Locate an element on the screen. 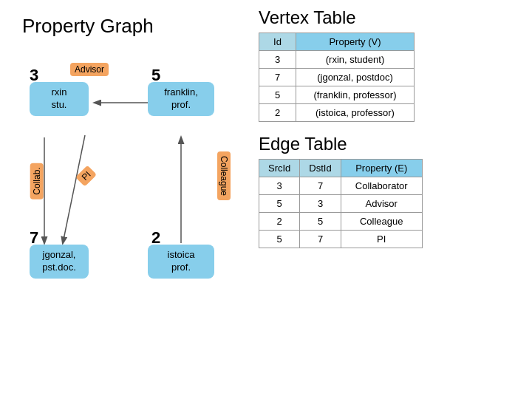  vertex-table-row: 2(istoica, professor) is located at coordinates (337, 113).